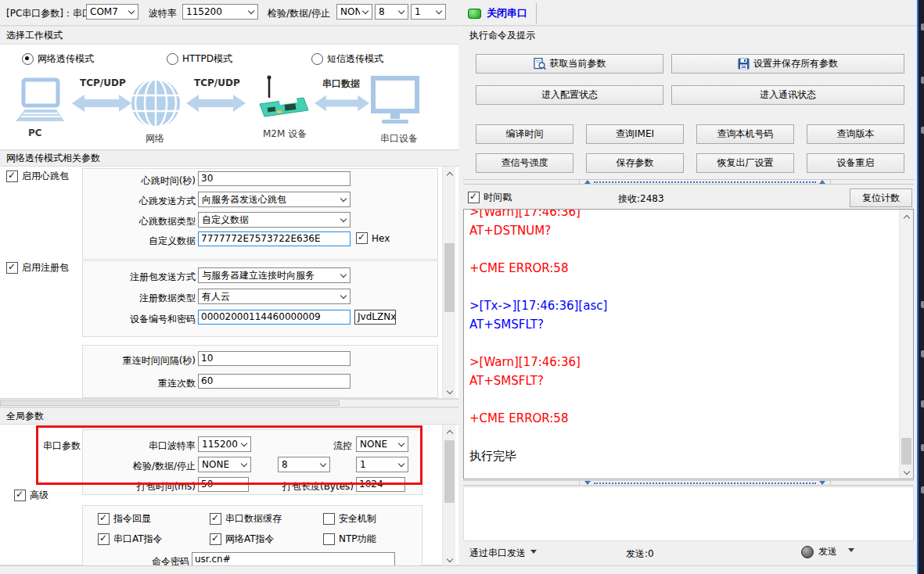 The width and height of the screenshot is (924, 574). Describe the element at coordinates (31, 496) in the screenshot. I see `advanced-checkbox: 高级` at that location.